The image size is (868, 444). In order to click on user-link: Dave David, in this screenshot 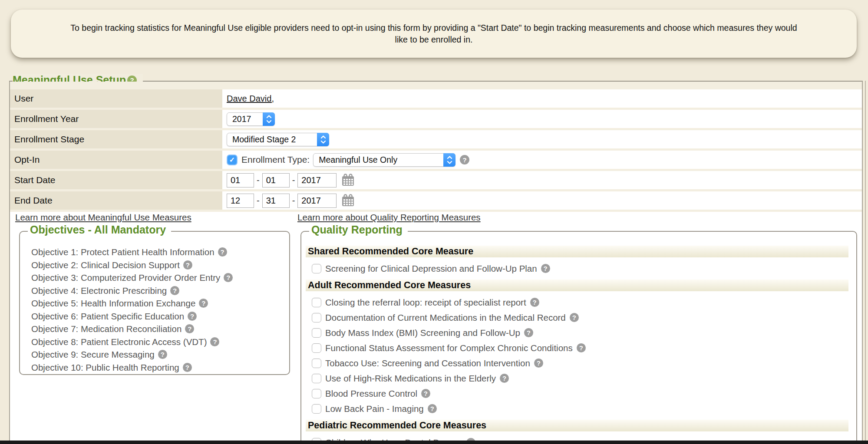, I will do `click(250, 99)`.